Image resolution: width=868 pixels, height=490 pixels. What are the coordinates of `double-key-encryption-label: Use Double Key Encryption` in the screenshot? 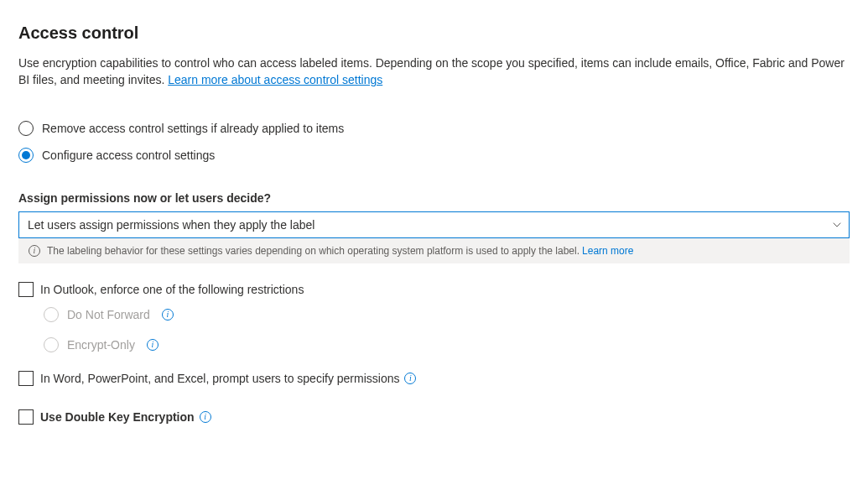 It's located at (117, 417).